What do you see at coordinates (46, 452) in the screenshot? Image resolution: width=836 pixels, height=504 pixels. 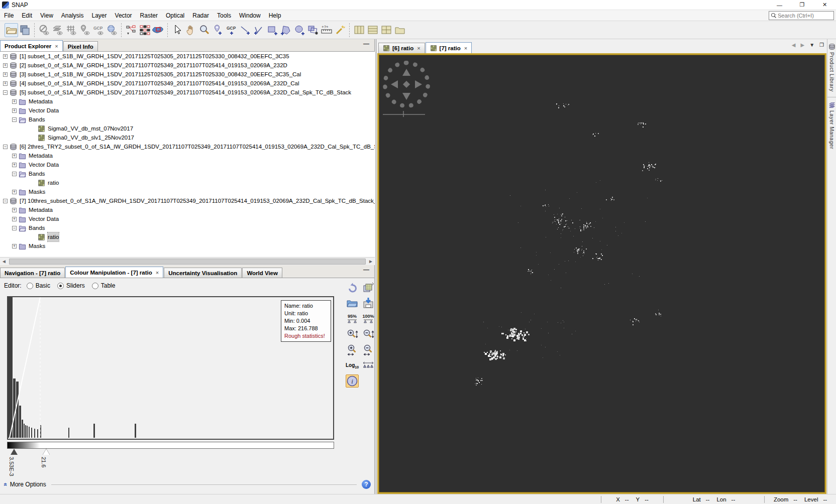 I see `mid-slider-handle` at bounding box center [46, 452].